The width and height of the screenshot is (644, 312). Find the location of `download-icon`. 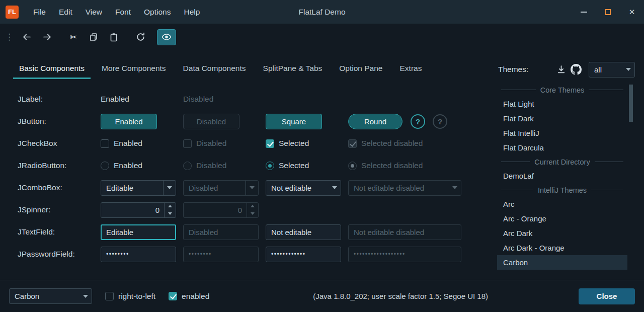

download-icon is located at coordinates (561, 69).